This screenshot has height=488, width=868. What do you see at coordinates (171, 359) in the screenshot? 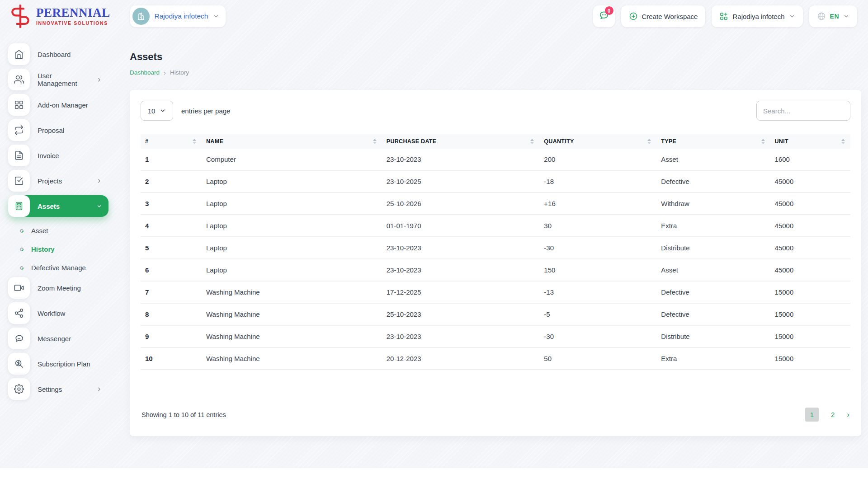
I see `cell-num: 10` at bounding box center [171, 359].